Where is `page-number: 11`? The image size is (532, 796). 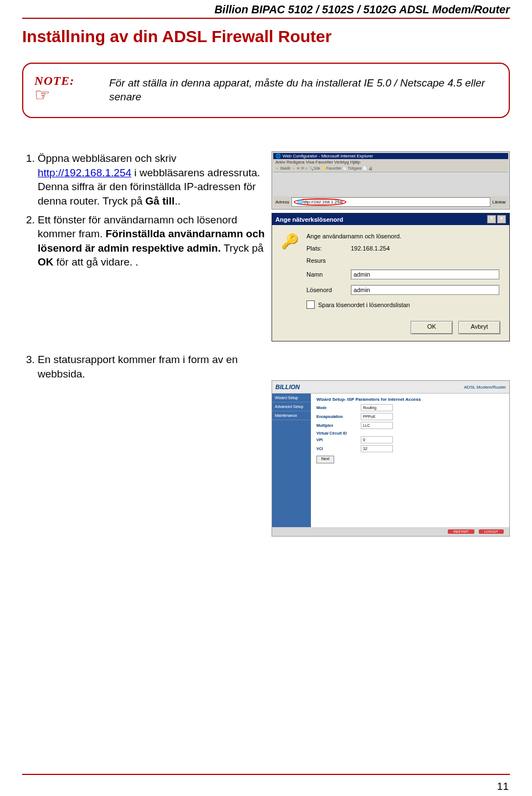 page-number: 11 is located at coordinates (503, 787).